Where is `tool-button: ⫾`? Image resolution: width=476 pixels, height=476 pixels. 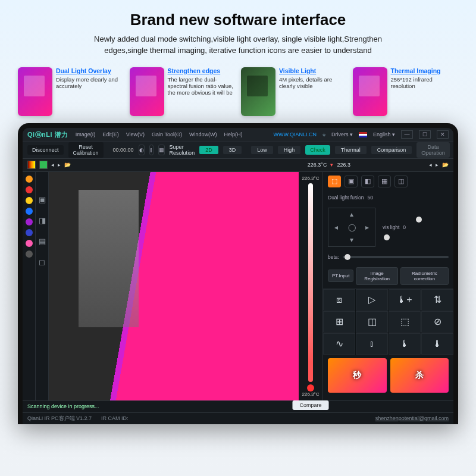
tool-button: ⫾ is located at coordinates (372, 344).